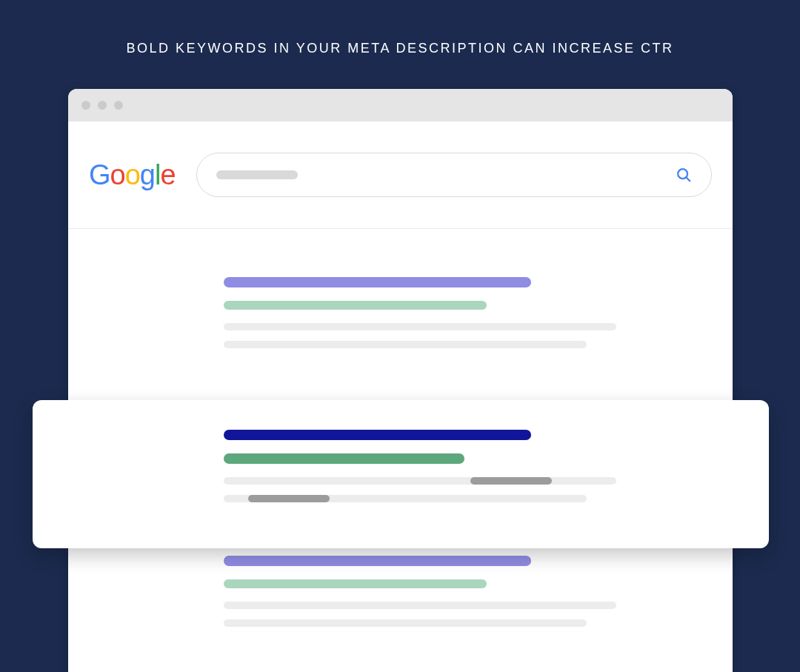 This screenshot has height=672, width=800. What do you see at coordinates (684, 175) in the screenshot?
I see `search-icon` at bounding box center [684, 175].